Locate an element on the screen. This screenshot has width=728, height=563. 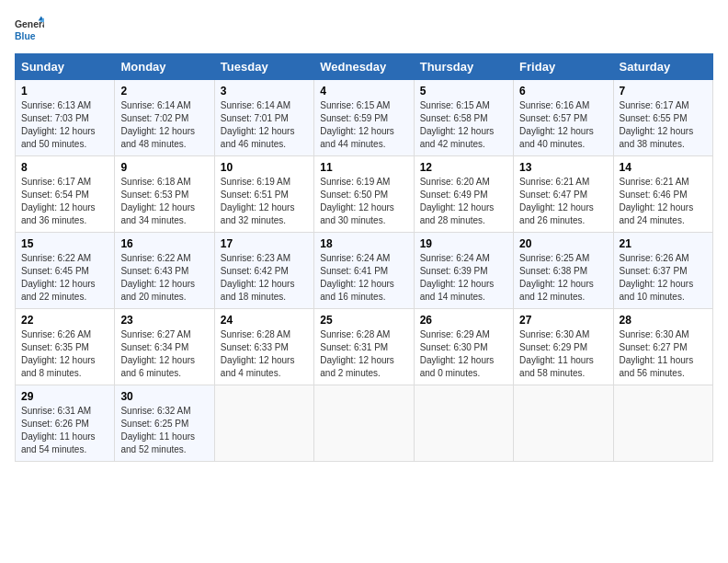
day-number: 16 is located at coordinates (164, 244).